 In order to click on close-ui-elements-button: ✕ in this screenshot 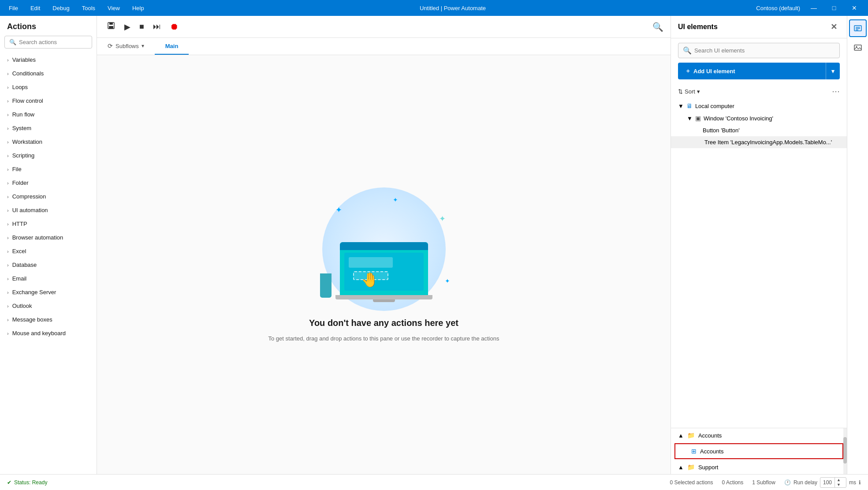, I will do `click(834, 27)`.